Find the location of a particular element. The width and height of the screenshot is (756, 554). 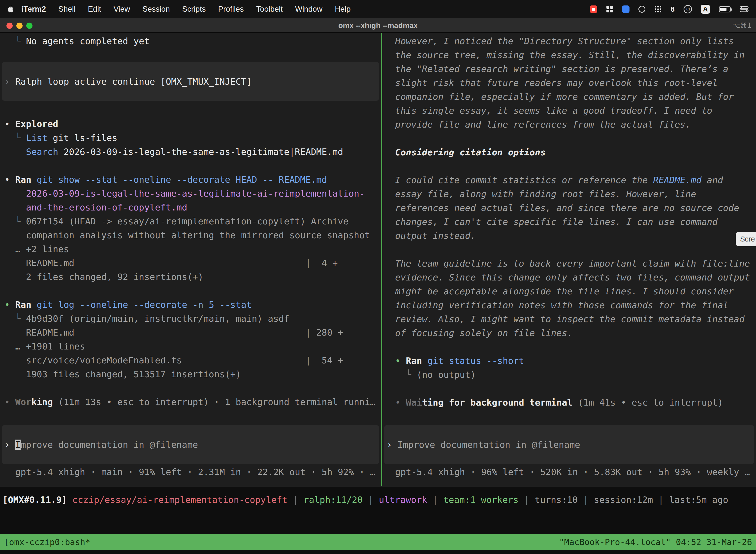

terminal-line: • Waiting for background terminal (1m 41… is located at coordinates (569, 402).